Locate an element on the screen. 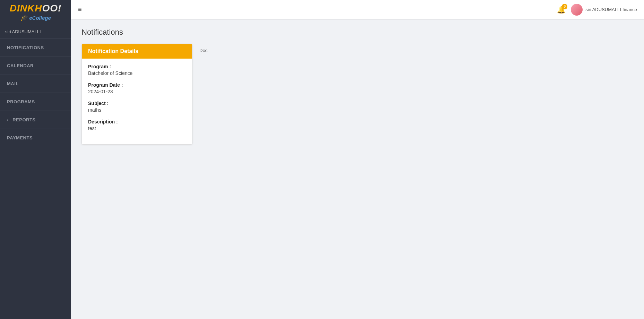 Image resolution: width=644 pixels, height=319 pixels. logo-ecollege: 🎓 eCollege is located at coordinates (35, 18).